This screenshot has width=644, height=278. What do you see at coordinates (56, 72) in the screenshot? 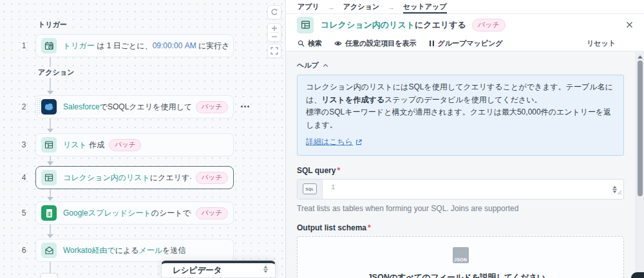
I see `actions-section-label: アクション` at bounding box center [56, 72].